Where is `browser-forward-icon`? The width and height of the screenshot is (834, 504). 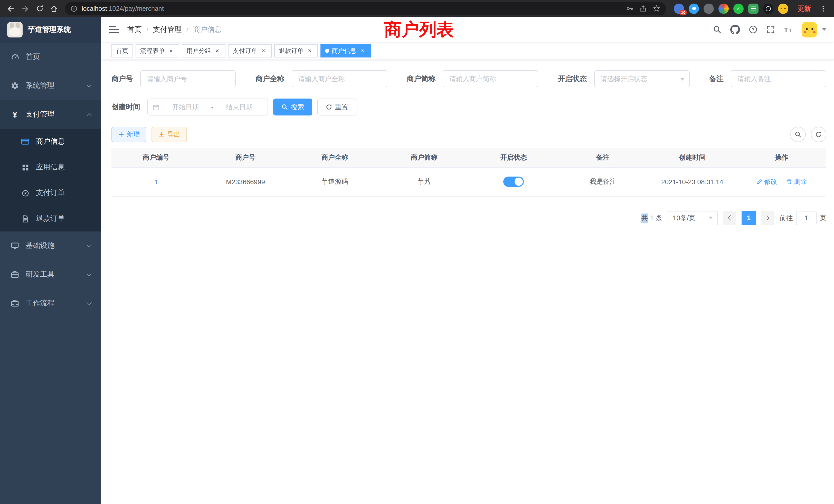
browser-forward-icon is located at coordinates (25, 8).